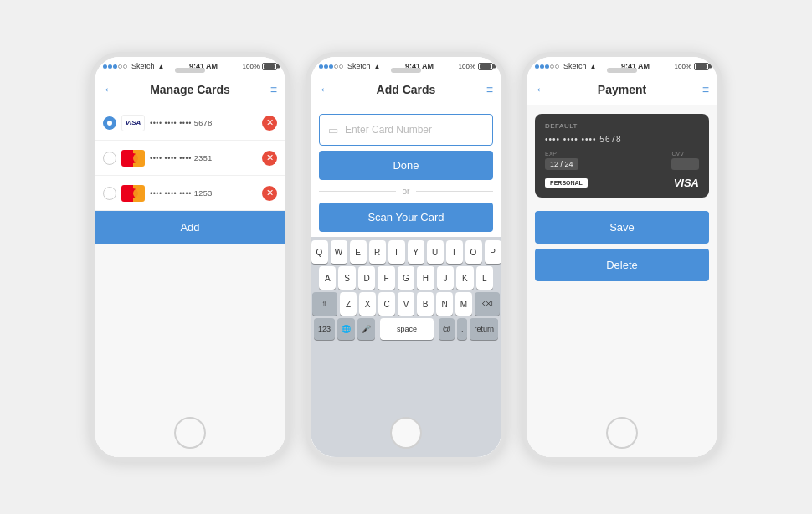 The height and width of the screenshot is (514, 812). Describe the element at coordinates (685, 161) in the screenshot. I see `cvv-field: CVV` at that location.